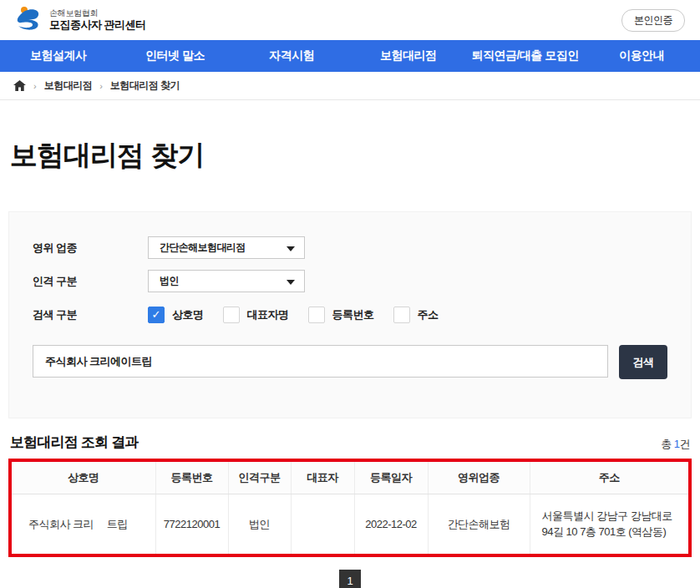  Describe the element at coordinates (350, 314) in the screenshot. I see `search-category-row: 검색 구분 상호명 대표자명 등록번호 주소` at that location.